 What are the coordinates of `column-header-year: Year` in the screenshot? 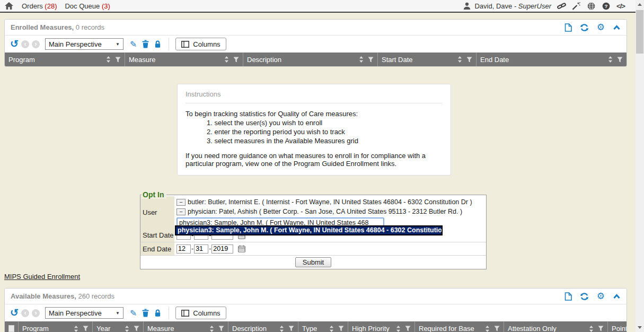 It's located at (118, 327).